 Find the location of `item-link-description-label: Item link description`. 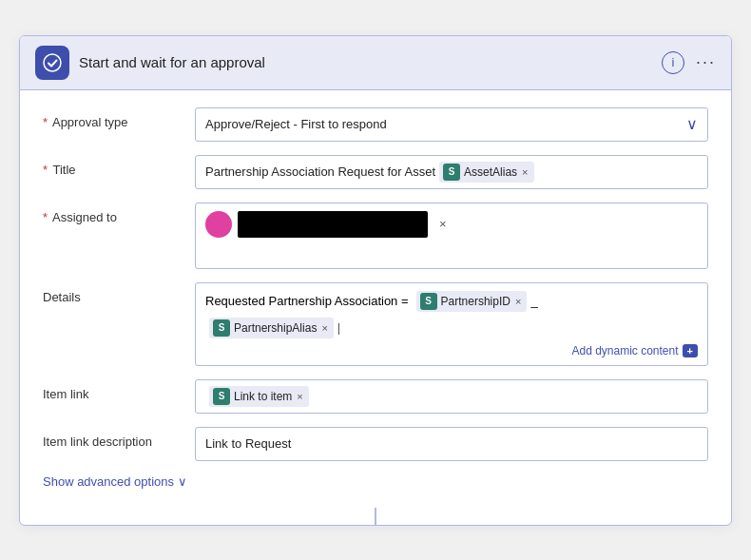

item-link-description-label: Item link description is located at coordinates (119, 437).